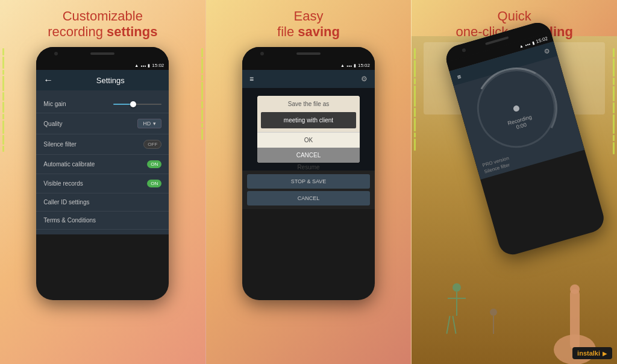  What do you see at coordinates (308, 129) in the screenshot?
I see `save-dialog-overlay: Save the file as meeting with client OK …` at bounding box center [308, 129].